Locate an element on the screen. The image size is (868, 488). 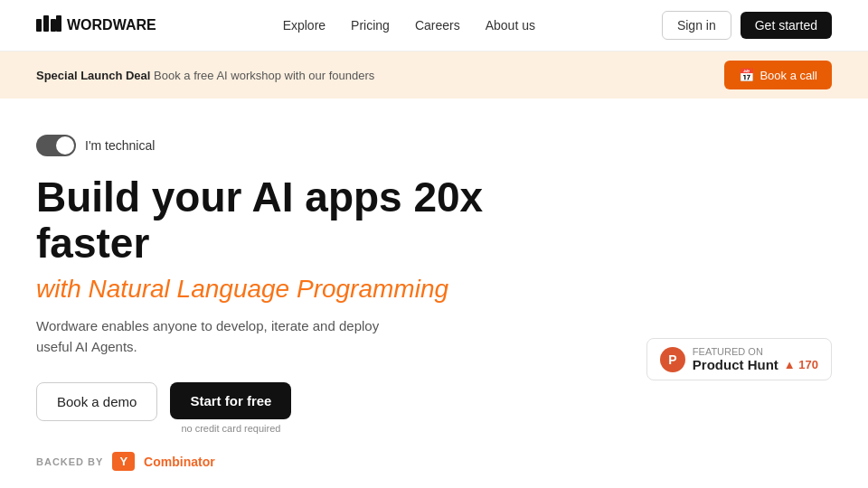
toggle-label: I'm technical is located at coordinates (119, 145).